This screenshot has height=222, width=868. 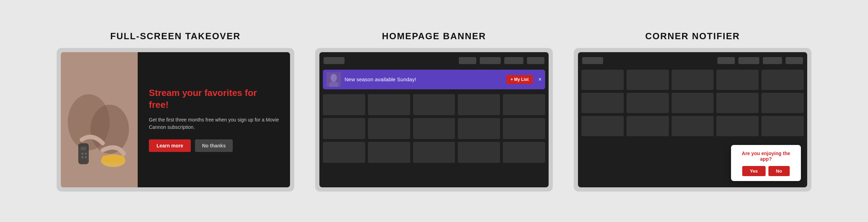 What do you see at coordinates (693, 36) in the screenshot?
I see `corner-title: CORNER NOTIFIER` at bounding box center [693, 36].